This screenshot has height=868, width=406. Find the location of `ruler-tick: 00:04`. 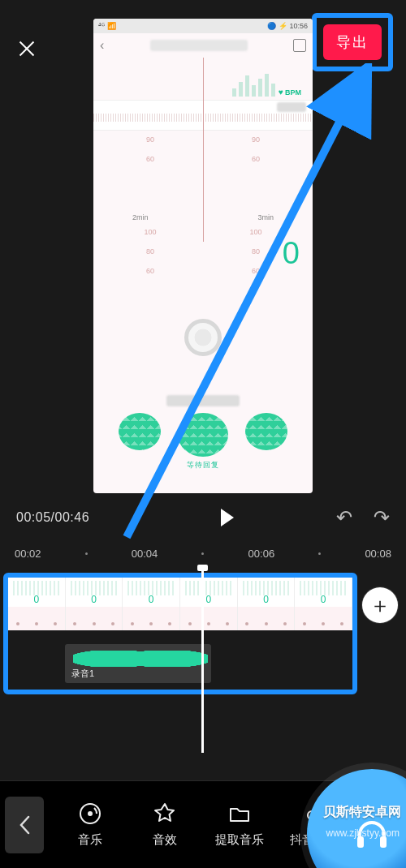

ruler-tick: 00:04 is located at coordinates (145, 553).